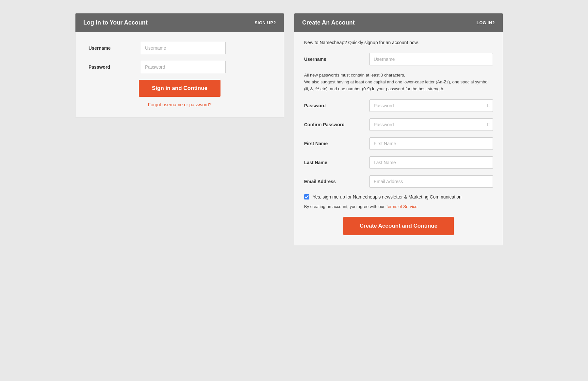  What do you see at coordinates (180, 48) in the screenshot?
I see `login-username-row: Username` at bounding box center [180, 48].